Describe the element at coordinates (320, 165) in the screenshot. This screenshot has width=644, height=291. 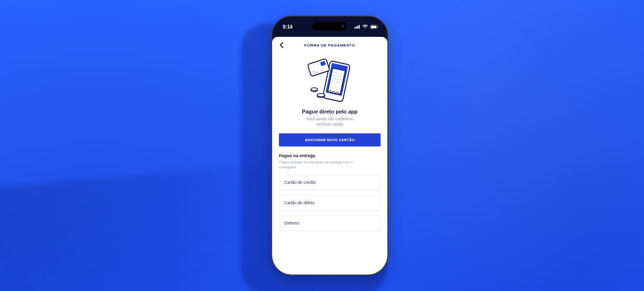
I see `pay-on-delivery-subtext: Pague apenas no momento da entrega com o…` at that location.